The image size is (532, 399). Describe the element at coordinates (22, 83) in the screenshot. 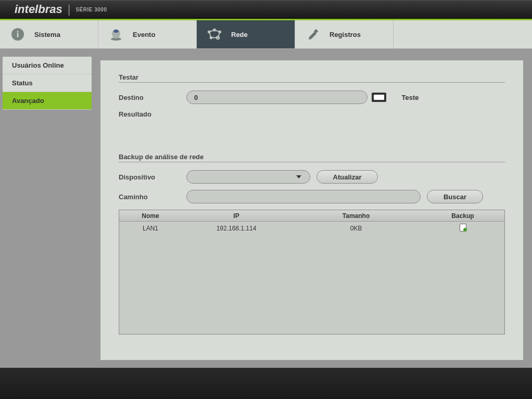

I see `sidebar-label-status: Status` at that location.